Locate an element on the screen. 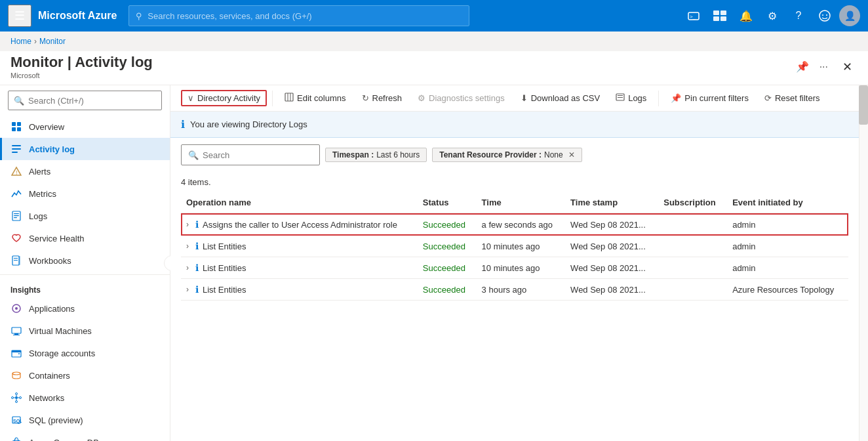 This screenshot has width=868, height=441. alerts-icon: ! is located at coordinates (16, 171).